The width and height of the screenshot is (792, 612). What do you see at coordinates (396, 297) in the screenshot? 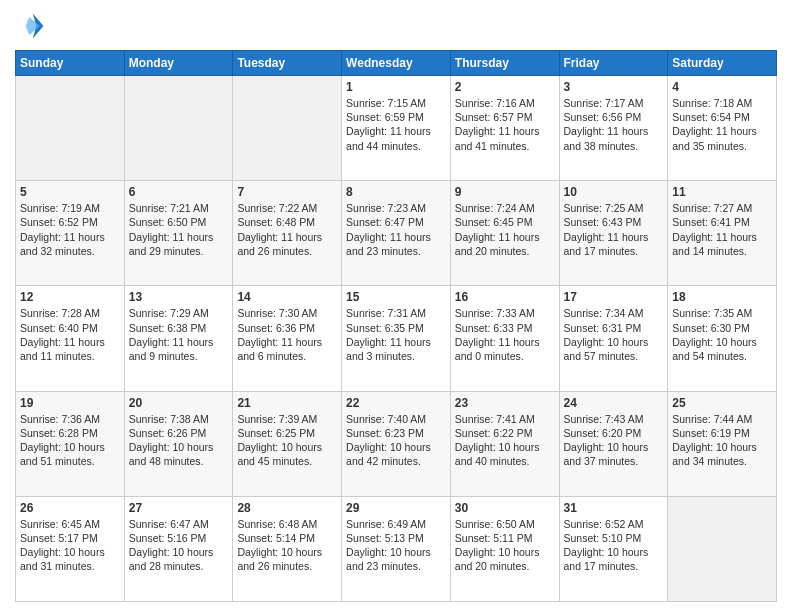
I see `day-number: 15` at bounding box center [396, 297].